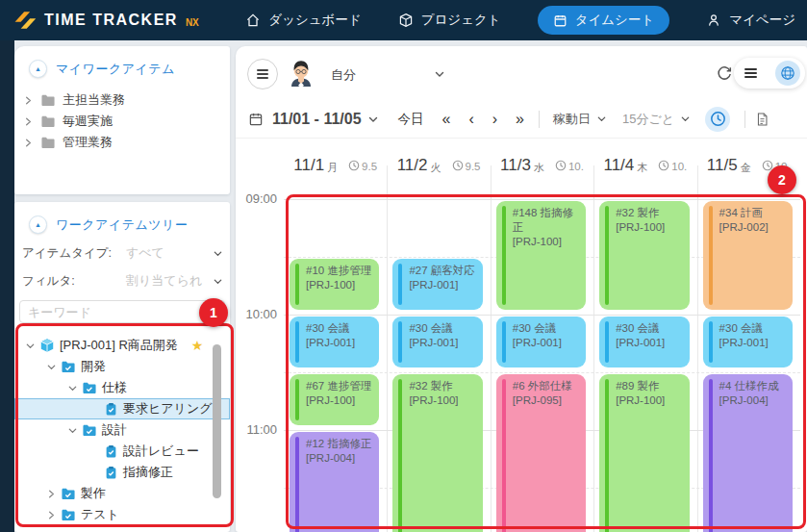  What do you see at coordinates (256, 119) in the screenshot?
I see `calendar-icon` at bounding box center [256, 119].